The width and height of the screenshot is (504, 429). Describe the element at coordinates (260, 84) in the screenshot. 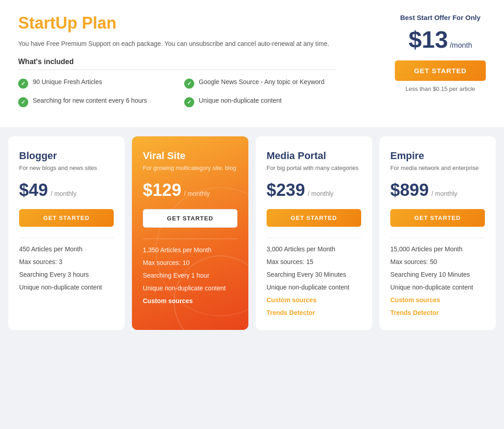

I see `feature-item: Google News Source - Any topic or Keywor…` at that location.